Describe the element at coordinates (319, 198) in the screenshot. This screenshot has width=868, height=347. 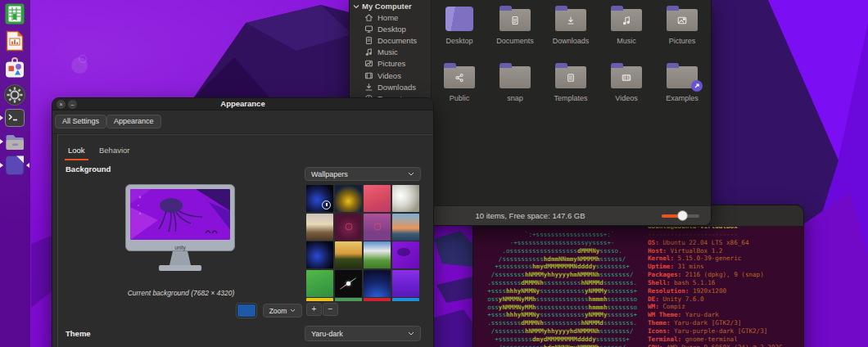
I see `wallpaper-thumb-blue-flower-dark` at that location.